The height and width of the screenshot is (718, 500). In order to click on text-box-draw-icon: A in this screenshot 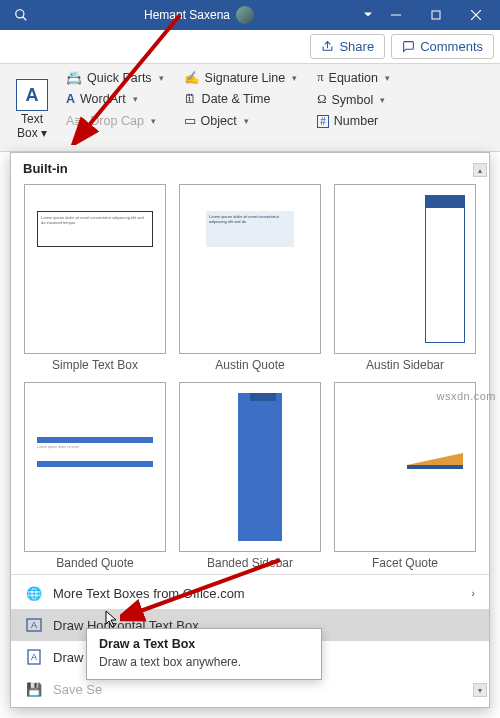, I will do `click(34, 625)`.